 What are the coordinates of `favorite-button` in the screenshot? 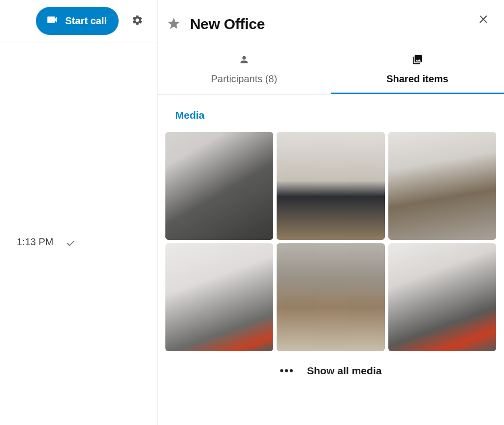 It's located at (174, 24).